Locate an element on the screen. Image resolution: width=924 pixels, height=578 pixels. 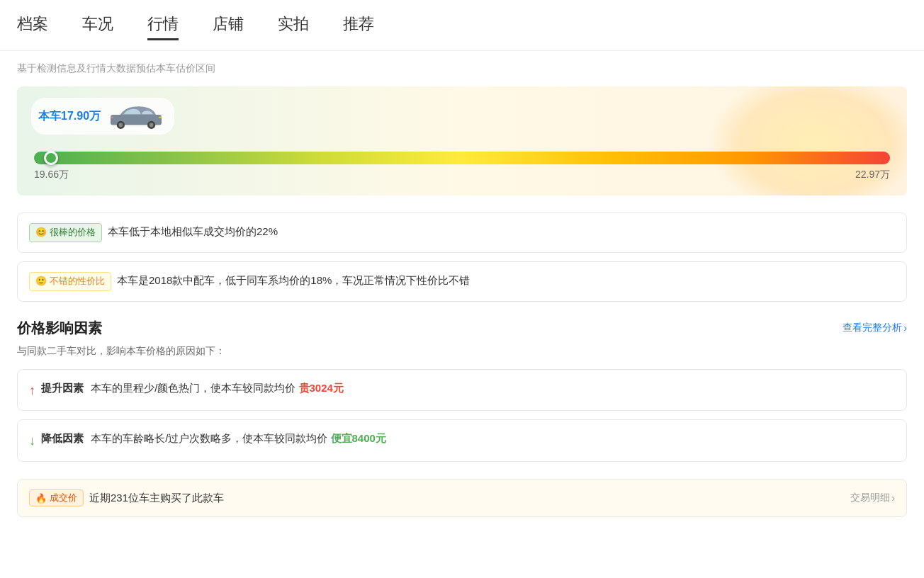
evaluation-section: 😊 很棒的价格 本车低于本地相似车成交均价的22% 🙂 不错的性价比 本车是20… is located at coordinates (462, 257).